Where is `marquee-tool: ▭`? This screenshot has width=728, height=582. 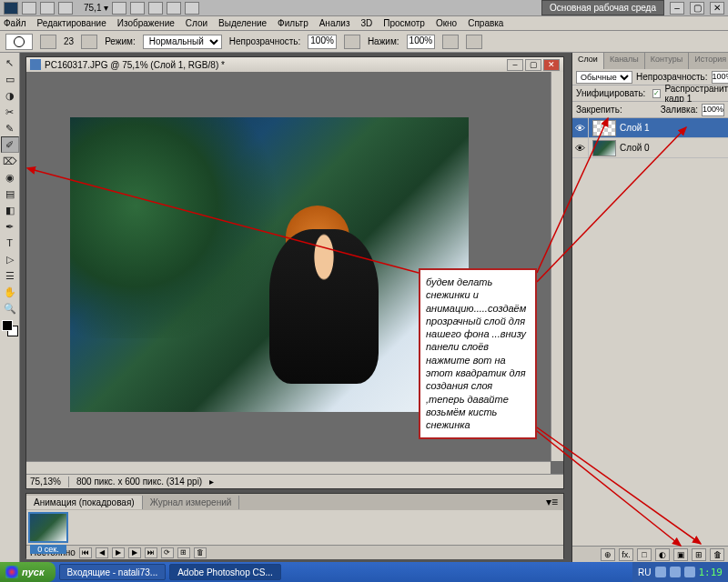 marquee-tool: ▭ is located at coordinates (10, 79).